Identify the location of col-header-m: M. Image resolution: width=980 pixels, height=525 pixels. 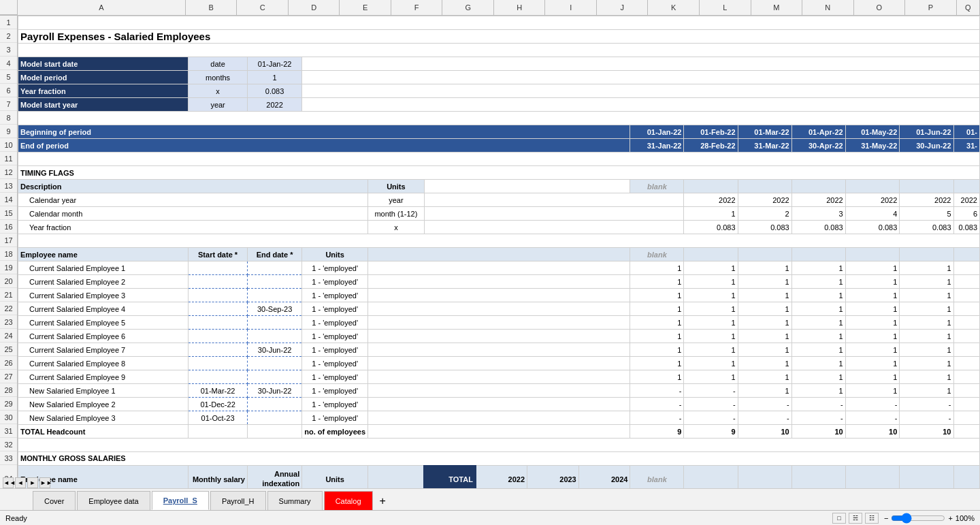
(777, 7).